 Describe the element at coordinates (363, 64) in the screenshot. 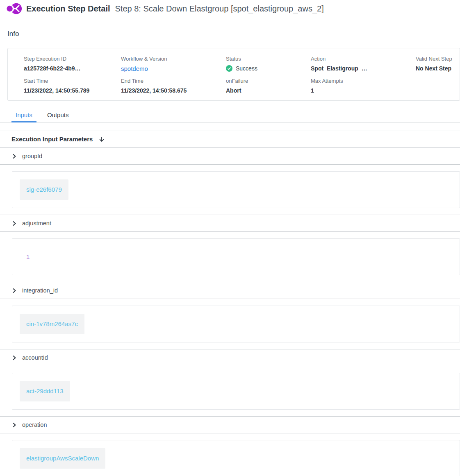

I see `field-action: Action Spot_Elastigroup_…` at that location.